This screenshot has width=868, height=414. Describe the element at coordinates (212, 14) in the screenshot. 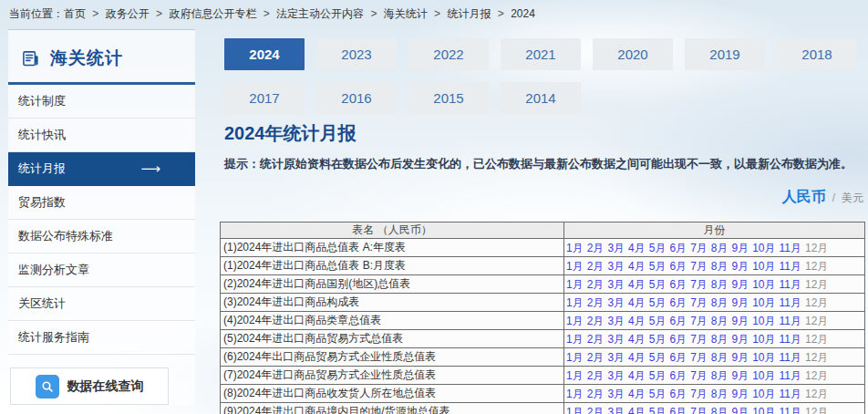

I see `breadcrumb-item: 政府信息公开专栏` at that location.